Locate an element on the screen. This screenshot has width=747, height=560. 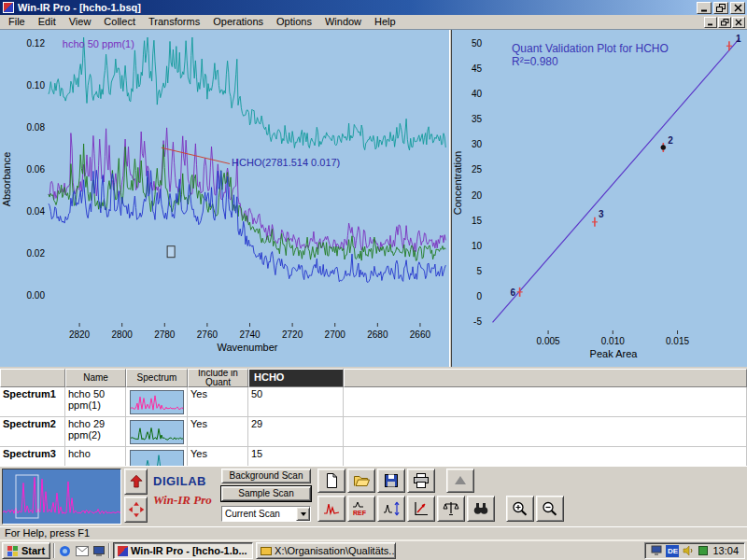
cell-include-2: Yes is located at coordinates (218, 456).